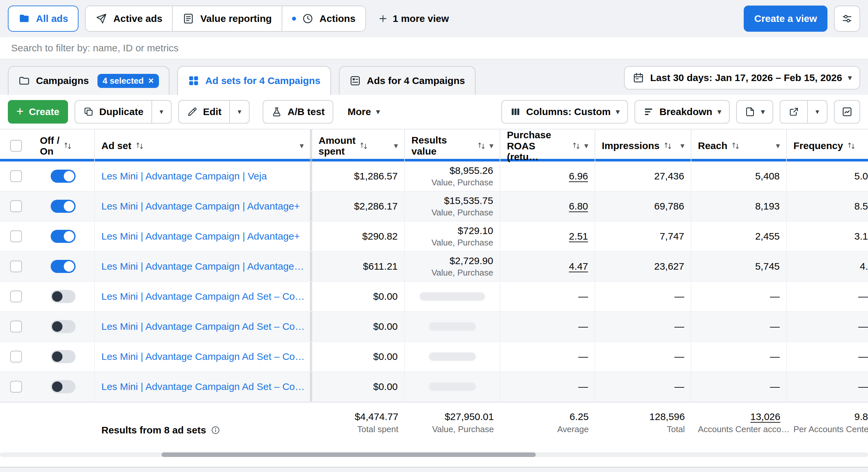 The height and width of the screenshot is (472, 868). I want to click on adset-name-link: Les Mini | Advantage Campaign | Veja, so click(184, 176).